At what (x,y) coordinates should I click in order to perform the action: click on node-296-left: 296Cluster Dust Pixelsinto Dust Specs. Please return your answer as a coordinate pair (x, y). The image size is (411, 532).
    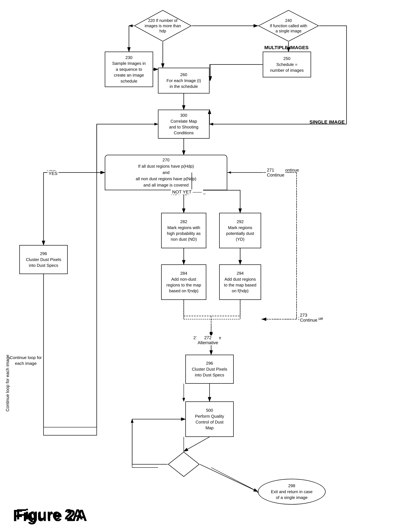
    Looking at the image, I should click on (43, 260).